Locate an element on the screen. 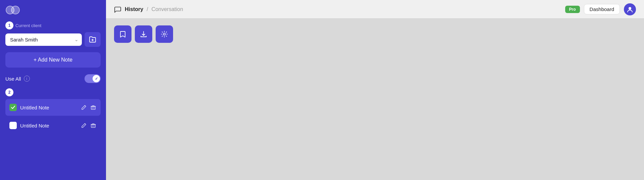 Image resolution: width=644 pixels, height=180 pixels. client-select: Sarah Smith is located at coordinates (44, 39).